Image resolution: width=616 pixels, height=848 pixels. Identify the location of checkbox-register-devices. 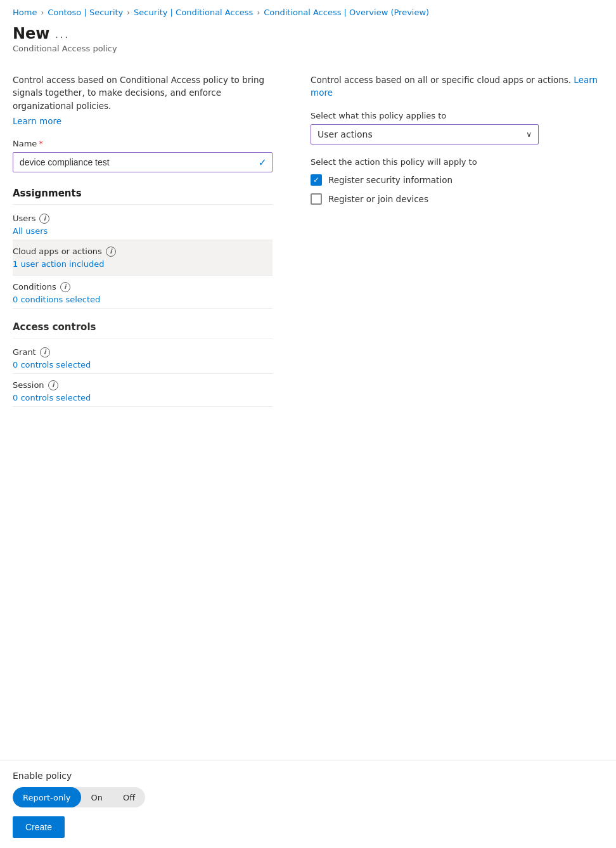
(316, 199).